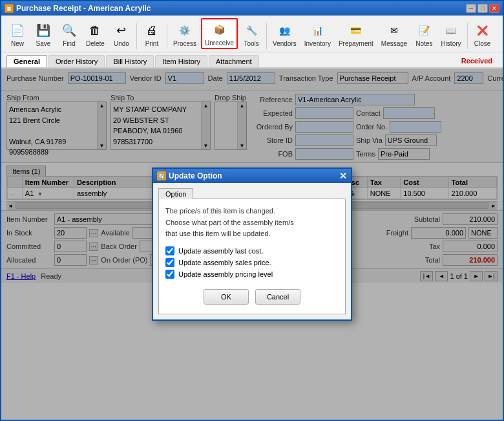 The width and height of the screenshot is (504, 421). What do you see at coordinates (483, 8) in the screenshot?
I see `maximize-button: □` at bounding box center [483, 8].